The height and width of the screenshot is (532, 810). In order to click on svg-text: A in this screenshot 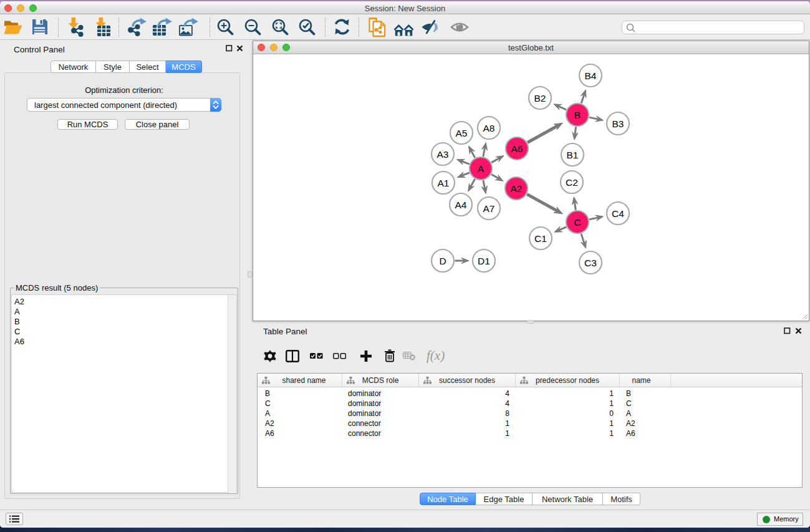, I will do `click(481, 168)`.